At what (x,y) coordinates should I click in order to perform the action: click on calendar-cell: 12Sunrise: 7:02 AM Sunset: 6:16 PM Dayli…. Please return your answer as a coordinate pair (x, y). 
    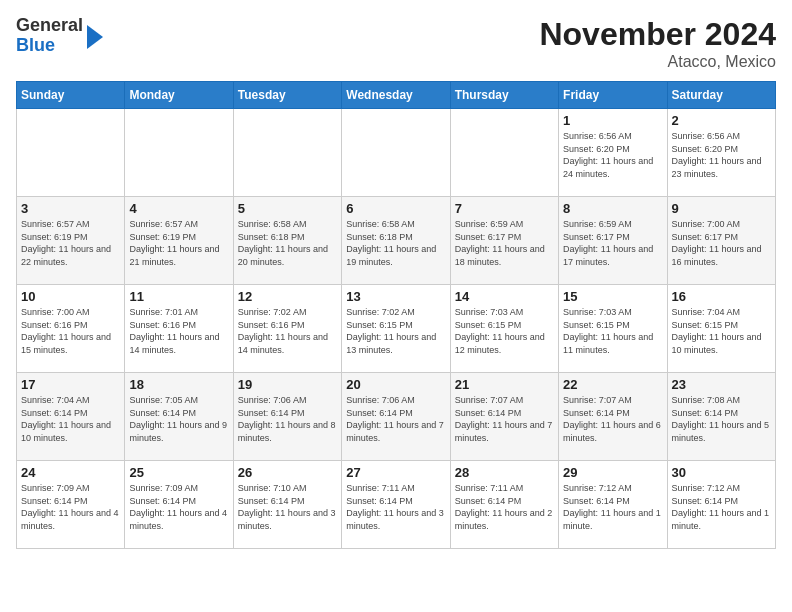
    Looking at the image, I should click on (287, 329).